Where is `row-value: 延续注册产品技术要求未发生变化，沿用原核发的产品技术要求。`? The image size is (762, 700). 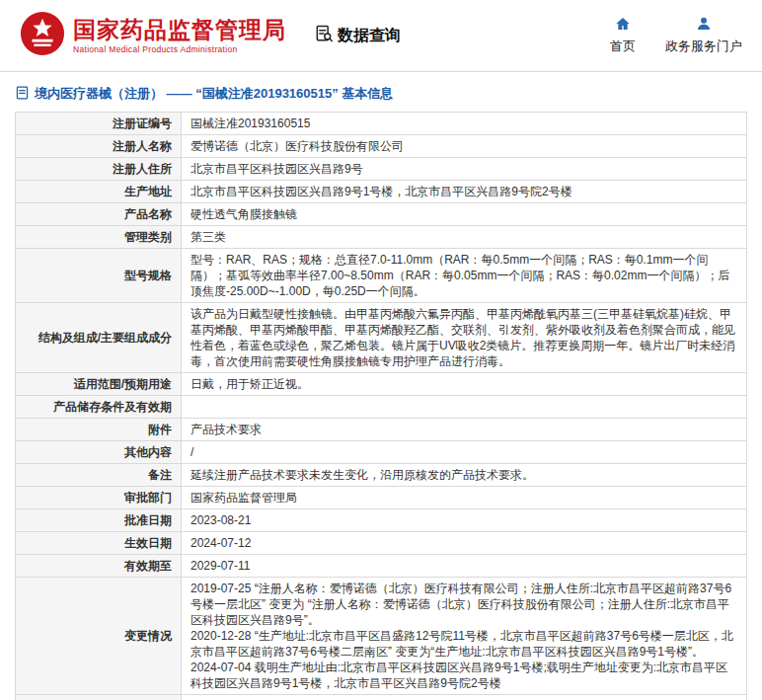
row-value: 延续注册产品技术要求未发生变化，沿用原核发的产品技术要求。 is located at coordinates (464, 476).